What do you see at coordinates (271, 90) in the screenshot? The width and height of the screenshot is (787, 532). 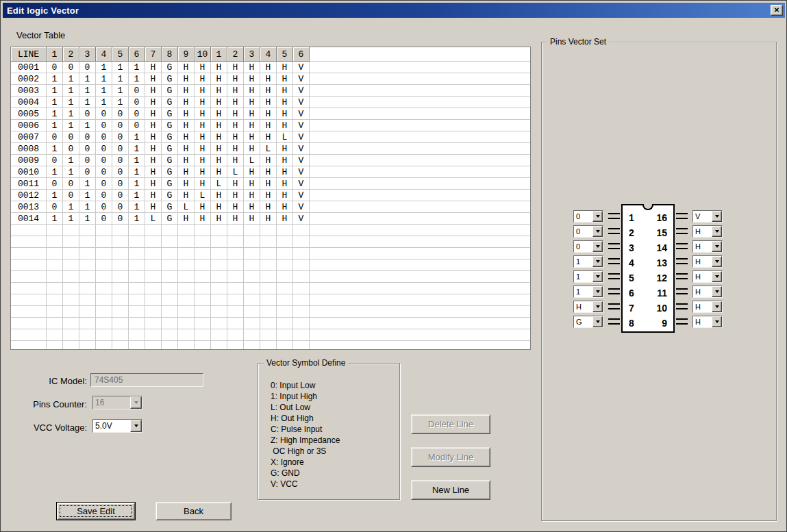 I see `table-row: 0003111110HGHHHHHHHV` at bounding box center [271, 90].